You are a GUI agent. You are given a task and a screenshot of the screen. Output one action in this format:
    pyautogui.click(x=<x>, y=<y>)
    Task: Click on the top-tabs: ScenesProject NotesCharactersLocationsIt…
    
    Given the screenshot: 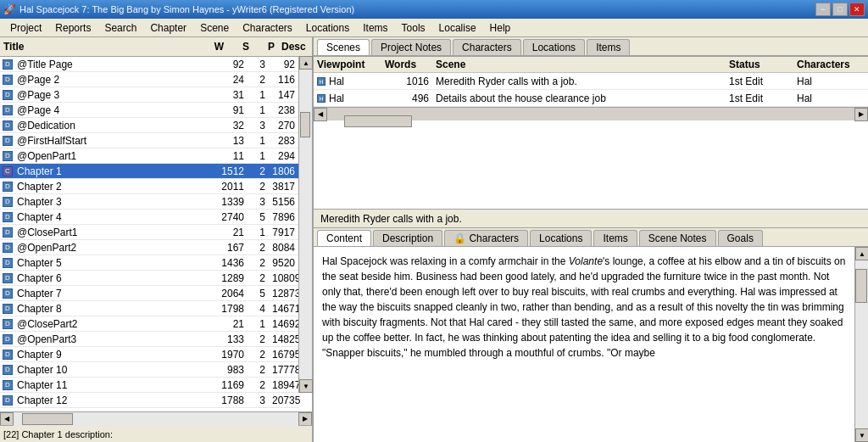 What is the action you would take?
    pyautogui.click(x=591, y=48)
    